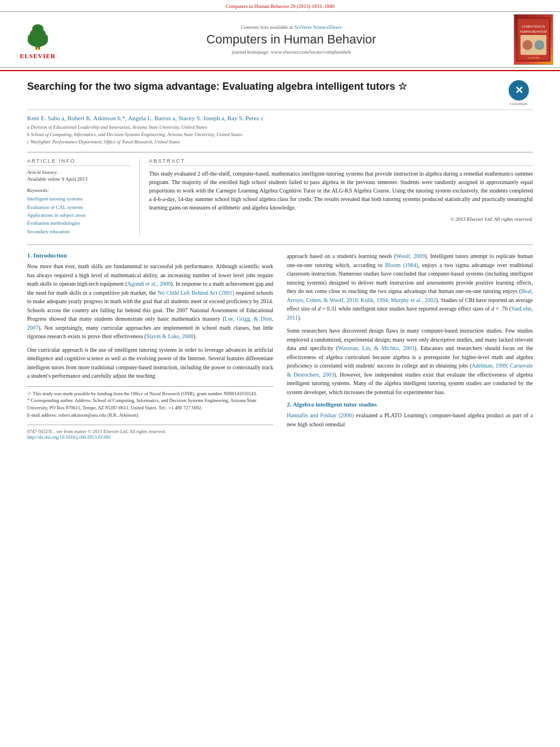  What do you see at coordinates (280, 6) in the screenshot?
I see `journal-ref: Computers in Human Behavior 29 (2013) 18…` at bounding box center [280, 6].